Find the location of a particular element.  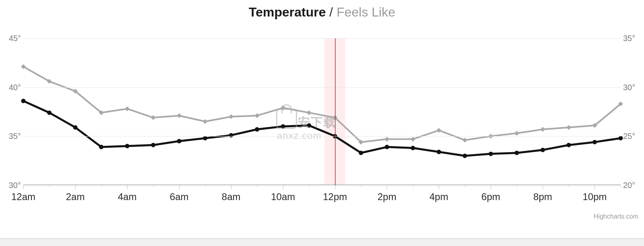

x-axis-label: 6pm is located at coordinates (491, 197).